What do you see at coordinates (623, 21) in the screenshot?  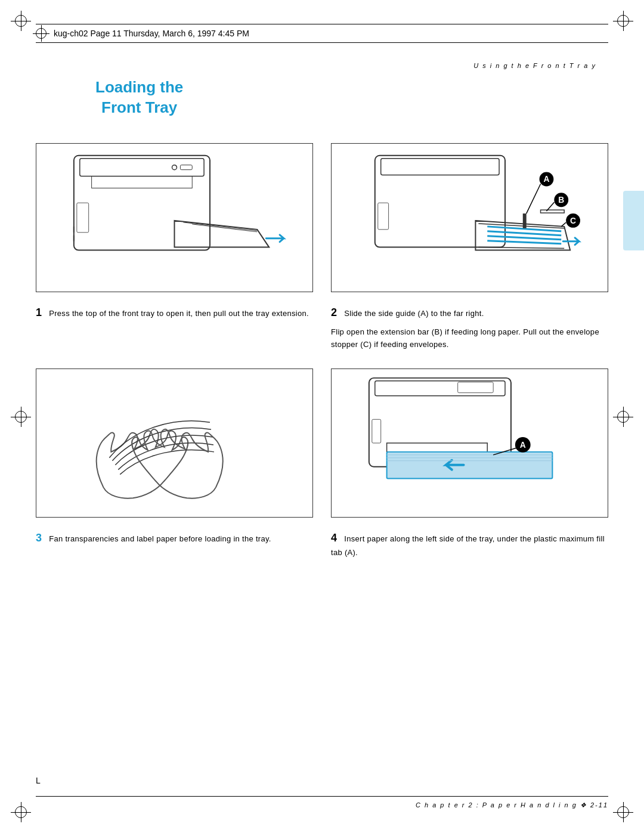 I see `registration-mark-tr` at bounding box center [623, 21].